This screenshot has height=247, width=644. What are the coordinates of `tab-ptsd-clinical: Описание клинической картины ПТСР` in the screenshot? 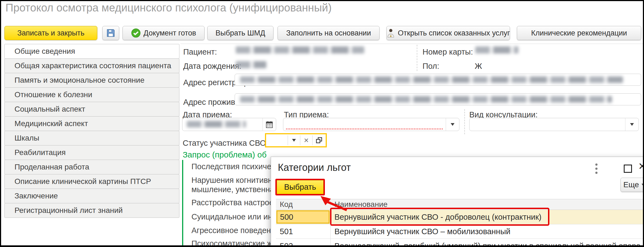 It's located at (92, 181).